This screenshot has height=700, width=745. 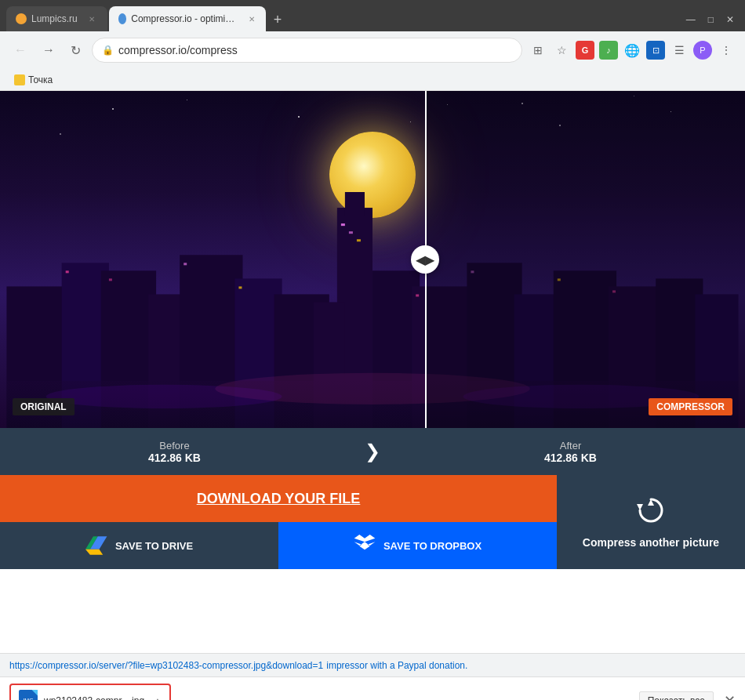 What do you see at coordinates (49, 50) in the screenshot?
I see `forward-button: →` at bounding box center [49, 50].